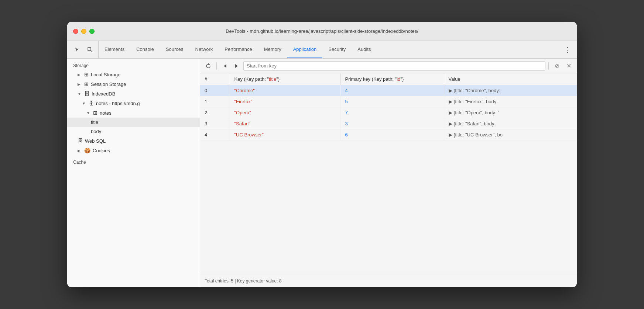  What do you see at coordinates (568, 49) in the screenshot?
I see `more-menu-button: ⋮` at bounding box center [568, 49].